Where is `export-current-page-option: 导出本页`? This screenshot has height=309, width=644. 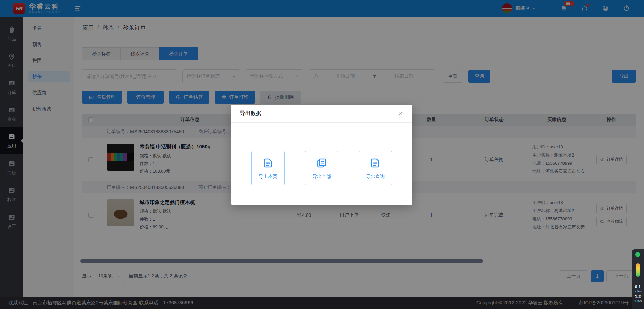 export-current-page-option: 导出本页 is located at coordinates (268, 168).